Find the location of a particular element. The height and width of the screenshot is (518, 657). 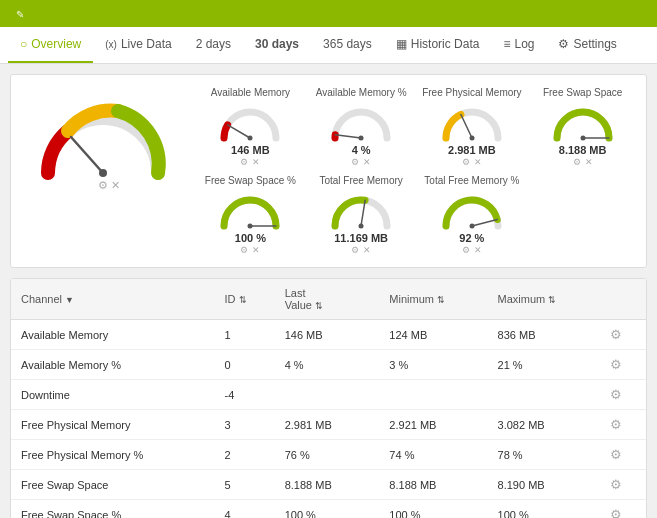

small-gauge-item-4: Free Swap Space % 100 % ⚙ ✕ is located at coordinates (250, 215).